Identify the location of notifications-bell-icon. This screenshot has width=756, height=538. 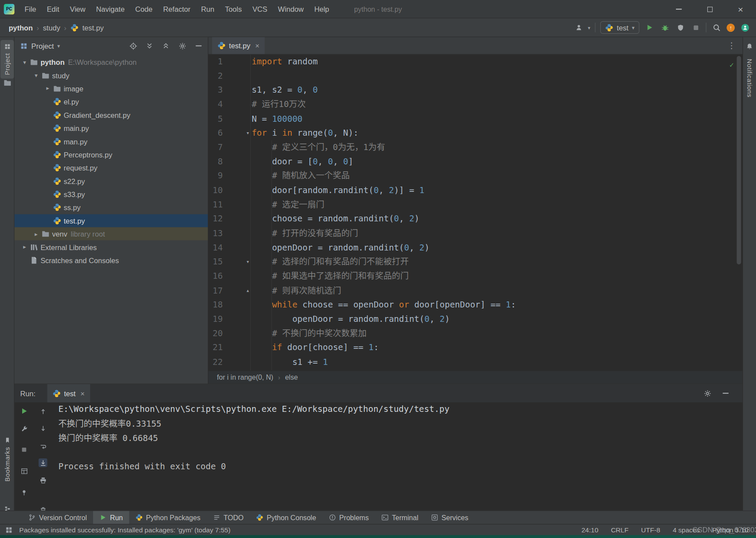
(749, 47).